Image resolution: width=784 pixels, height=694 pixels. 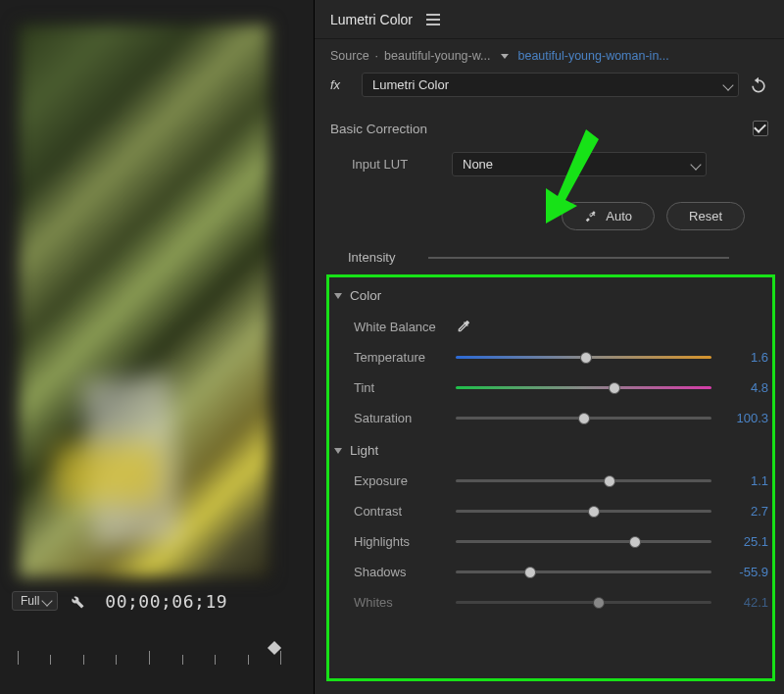 What do you see at coordinates (371, 20) in the screenshot?
I see `panel-title: Lumetri Color` at bounding box center [371, 20].